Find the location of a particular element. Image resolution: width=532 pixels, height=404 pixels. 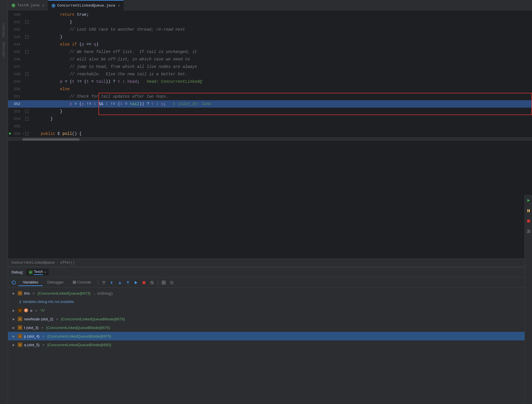

sep1 is located at coordinates (98, 283).